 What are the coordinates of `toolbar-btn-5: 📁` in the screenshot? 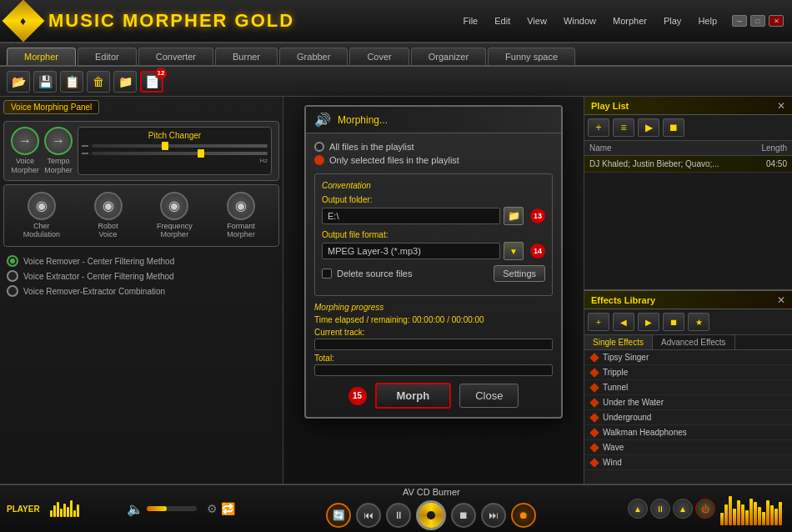 It's located at (125, 82).